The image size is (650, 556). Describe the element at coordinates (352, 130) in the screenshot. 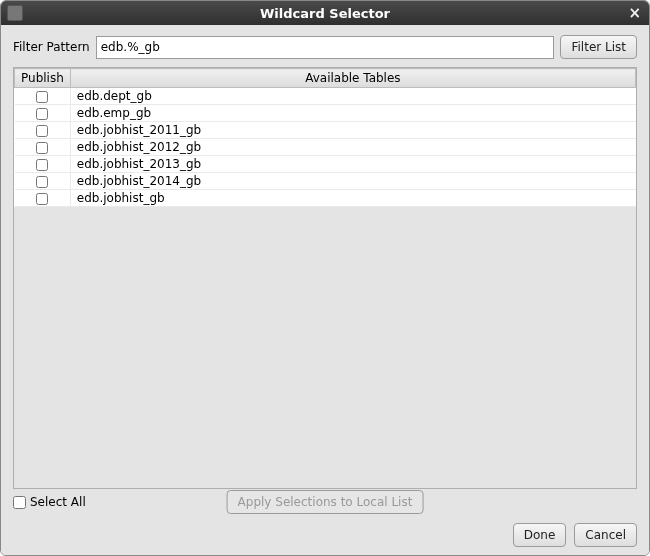

I see `row-table-name: edb.jobhist_2011_gb` at that location.